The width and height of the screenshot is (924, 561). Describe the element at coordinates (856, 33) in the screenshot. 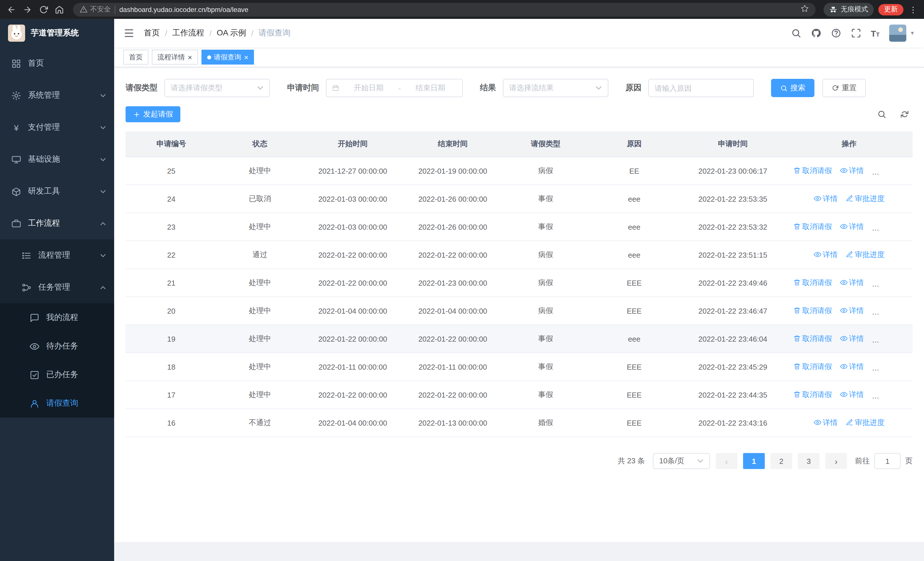

I see `fullscreen-icon` at that location.